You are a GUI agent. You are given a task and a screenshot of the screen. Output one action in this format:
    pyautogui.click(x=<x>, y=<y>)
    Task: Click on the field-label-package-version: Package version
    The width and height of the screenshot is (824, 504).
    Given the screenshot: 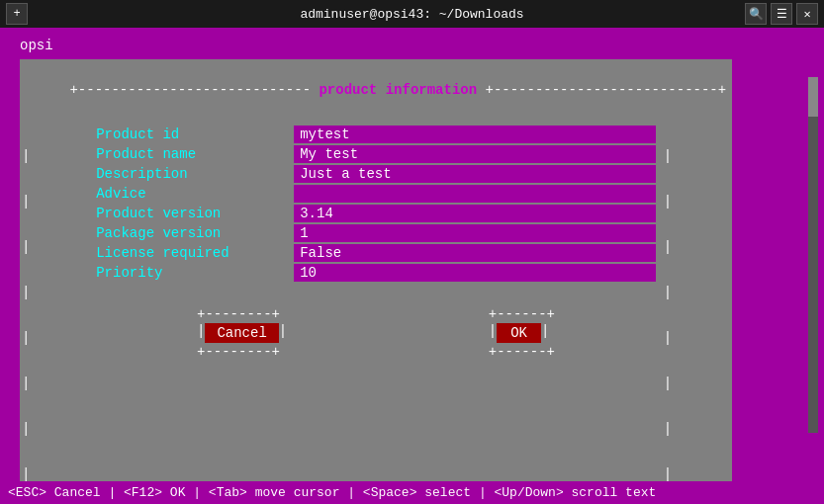 What is the action you would take?
    pyautogui.click(x=195, y=233)
    